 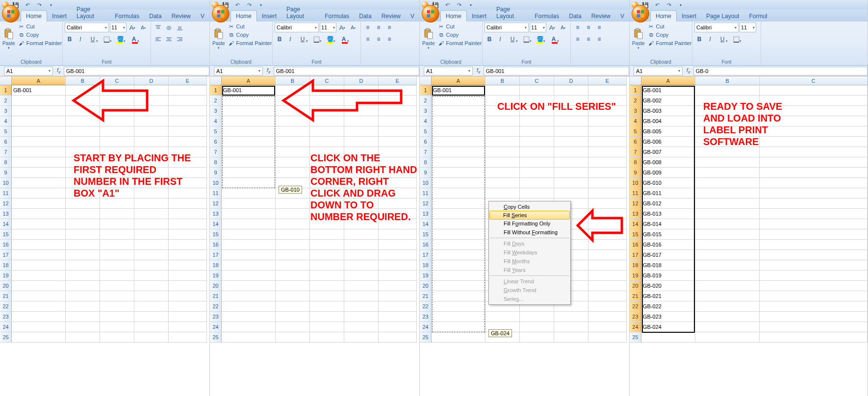 What do you see at coordinates (216, 142) in the screenshot?
I see `row-header: 6` at bounding box center [216, 142].